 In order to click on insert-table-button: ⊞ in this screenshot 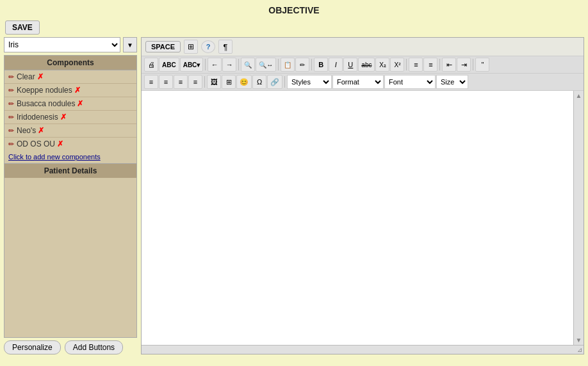, I will do `click(229, 82)`.